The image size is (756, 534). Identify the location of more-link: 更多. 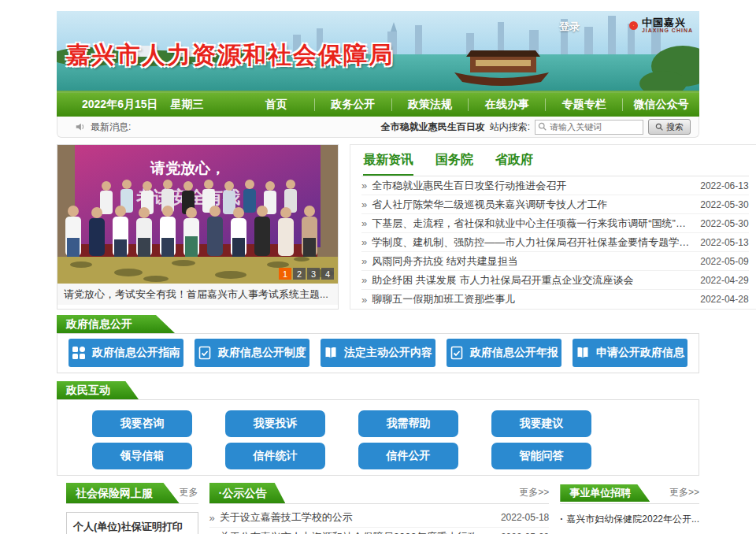
(189, 495).